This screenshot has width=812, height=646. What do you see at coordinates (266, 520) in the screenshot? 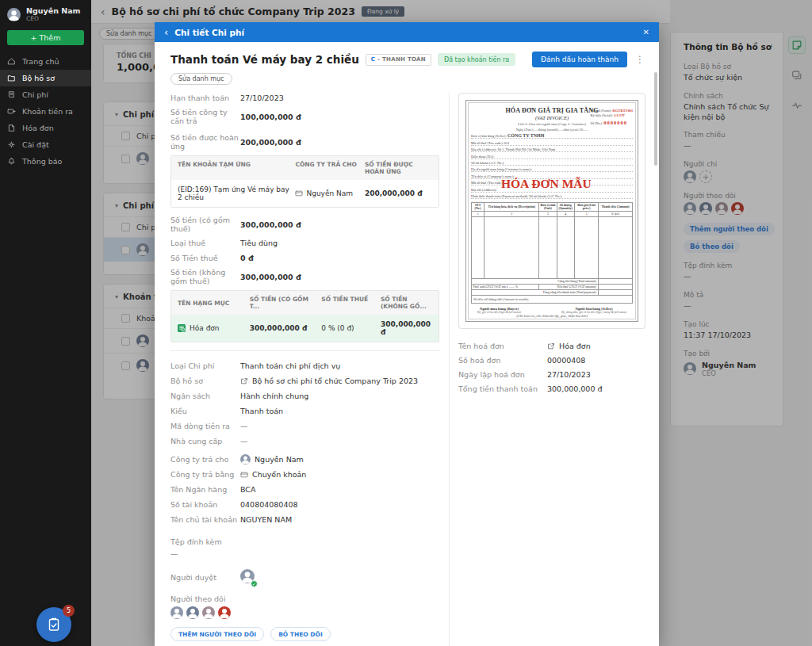
I see `field-value: NGUYEN NAM` at bounding box center [266, 520].